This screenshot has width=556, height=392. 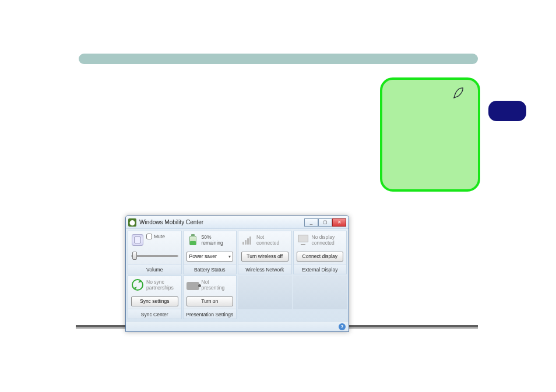 What do you see at coordinates (507, 111) in the screenshot?
I see `page-badge` at bounding box center [507, 111].